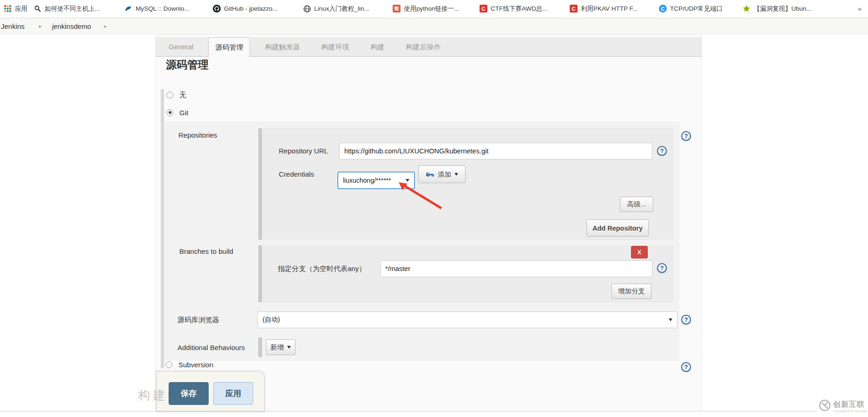 Image resolution: width=868 pixels, height=417 pixels. Describe the element at coordinates (198, 320) in the screenshot. I see `repo-browser-label: 源码库浏览器` at that location.